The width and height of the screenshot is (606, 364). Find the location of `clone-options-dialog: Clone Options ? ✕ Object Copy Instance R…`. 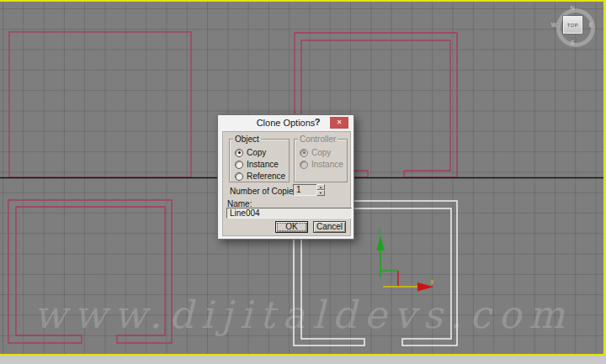

clone-options-dialog: Clone Options ? ✕ Object Copy Instance R… is located at coordinates (286, 177).